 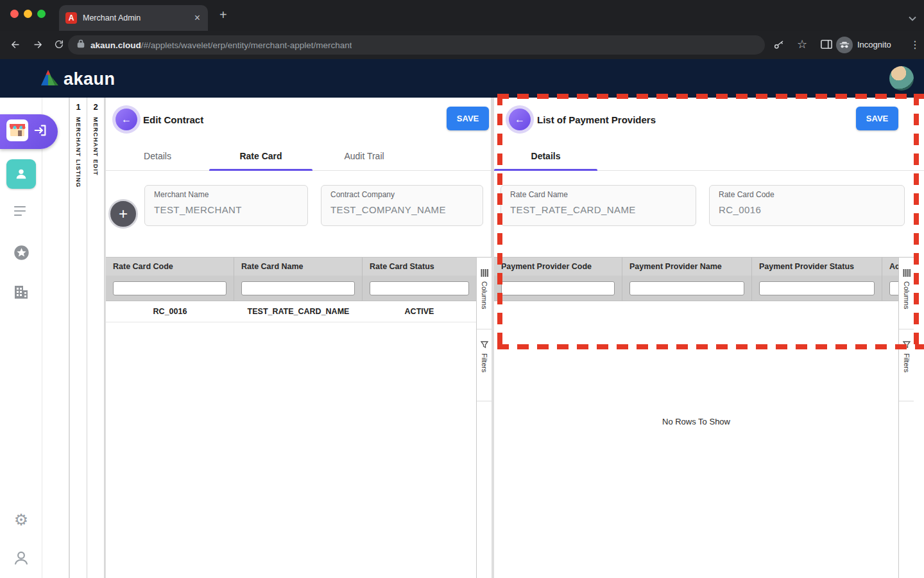 What do you see at coordinates (123, 214) in the screenshot?
I see `add-button: +` at bounding box center [123, 214].